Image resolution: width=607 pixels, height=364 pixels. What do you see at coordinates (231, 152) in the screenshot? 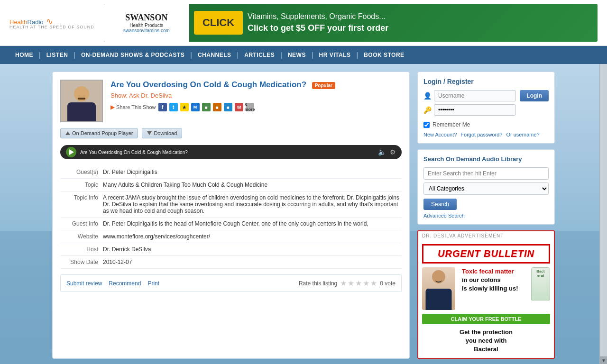
I see `audio-player: Are You Overdosing On Cold & Cough Medic…` at bounding box center [231, 152].